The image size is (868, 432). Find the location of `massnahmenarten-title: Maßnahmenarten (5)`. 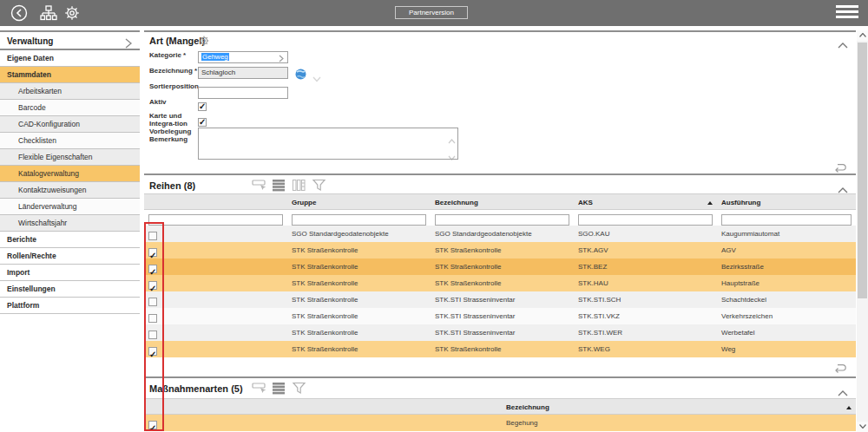

massnahmenarten-title: Maßnahmenarten (5) is located at coordinates (196, 389).